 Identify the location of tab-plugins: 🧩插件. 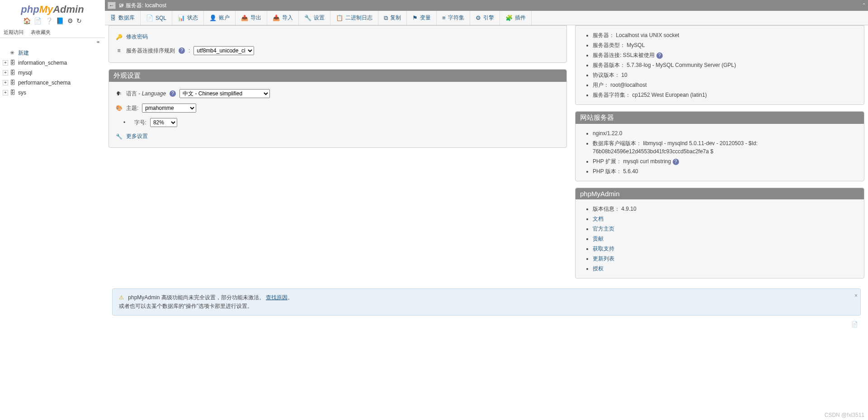
(516, 18).